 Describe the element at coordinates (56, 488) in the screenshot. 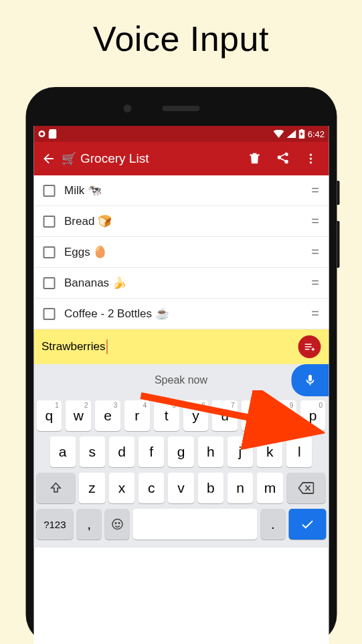

I see `key-shift` at that location.